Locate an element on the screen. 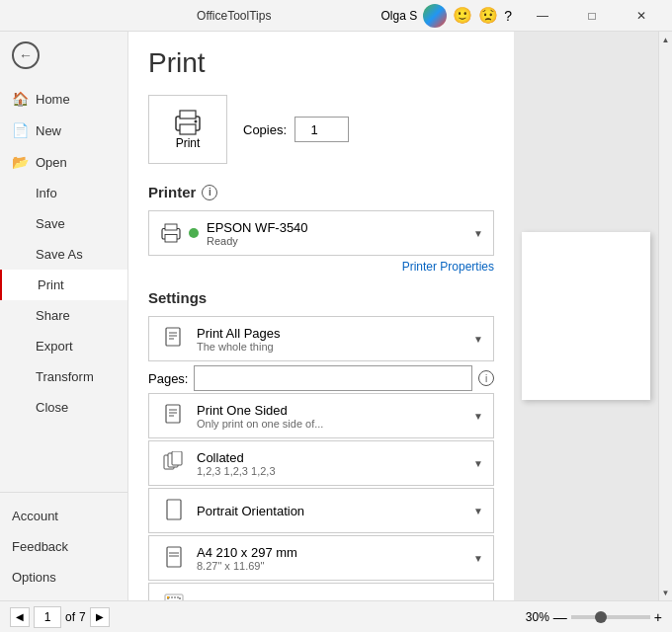 The height and width of the screenshot is (632, 672). sidebar-item-new: 📄 New is located at coordinates (63, 130).